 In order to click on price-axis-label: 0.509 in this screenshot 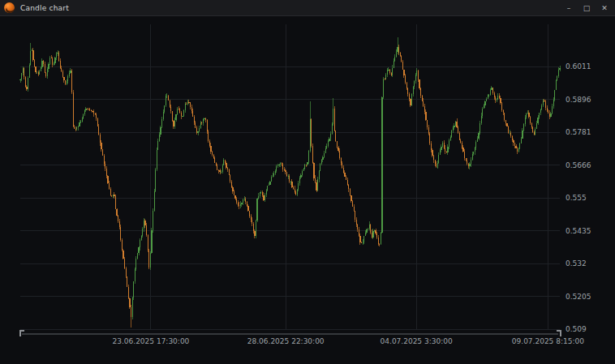, I will do `click(587, 329)`.